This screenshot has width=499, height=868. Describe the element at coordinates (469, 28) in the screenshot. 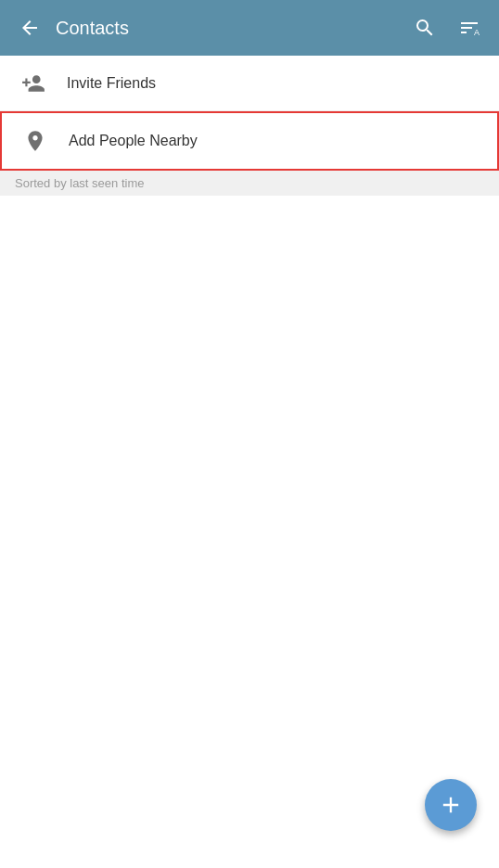

I see `sort-filter-button: A` at that location.